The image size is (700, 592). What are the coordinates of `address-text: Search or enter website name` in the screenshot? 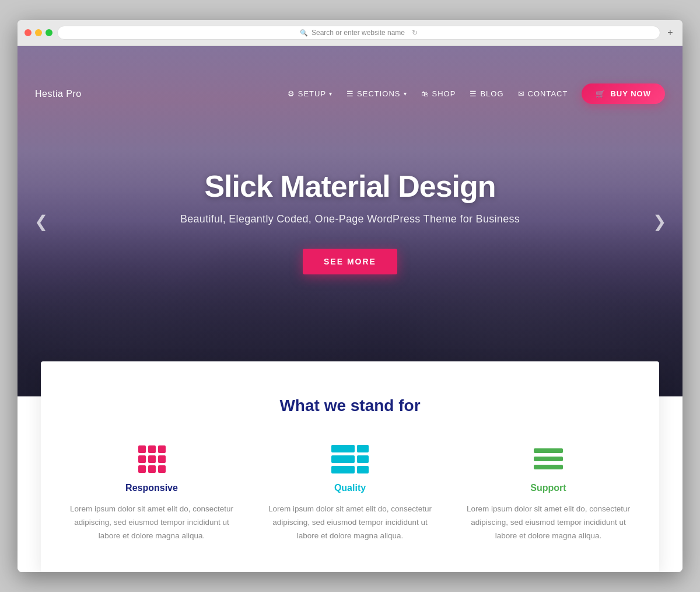 It's located at (358, 33).